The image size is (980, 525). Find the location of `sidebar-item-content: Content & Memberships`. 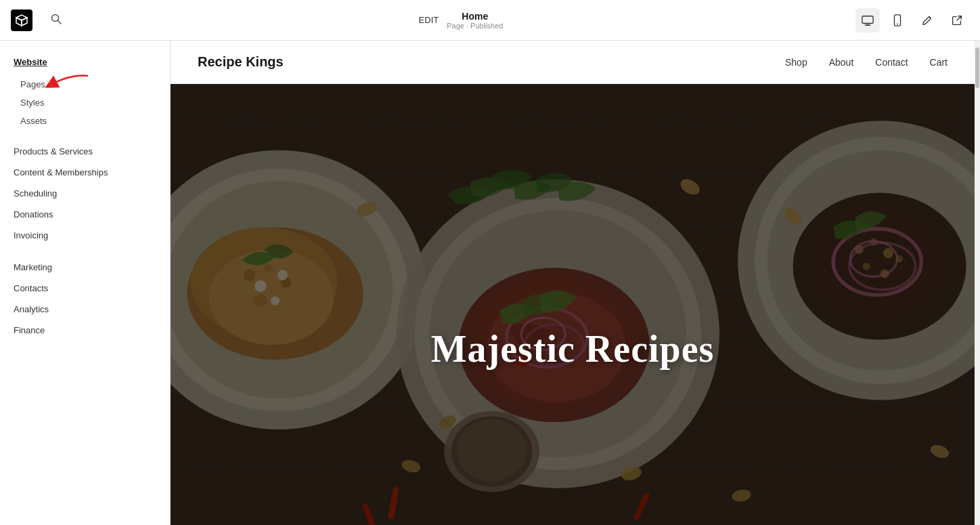

sidebar-item-content: Content & Memberships is located at coordinates (85, 172).